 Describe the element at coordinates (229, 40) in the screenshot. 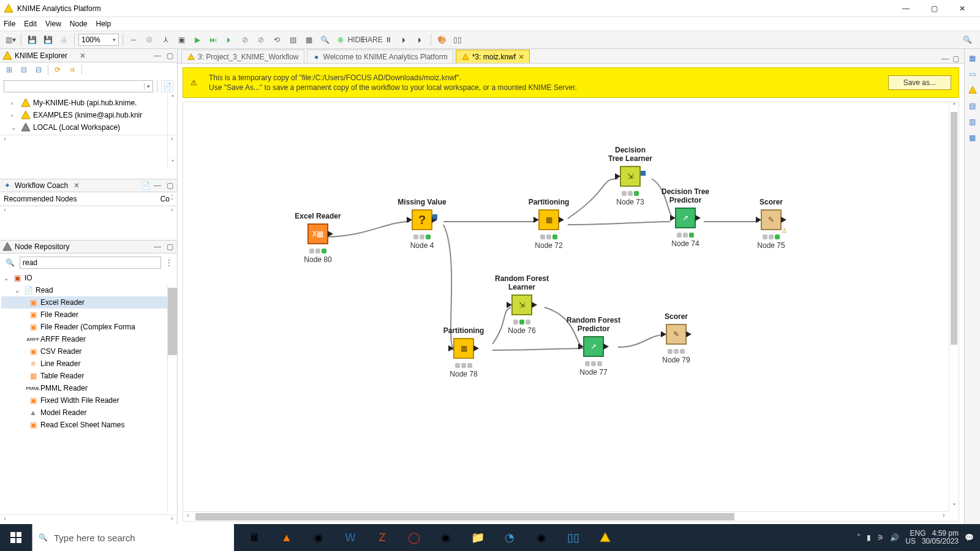

I see `execute-all-icon: ⏵` at that location.